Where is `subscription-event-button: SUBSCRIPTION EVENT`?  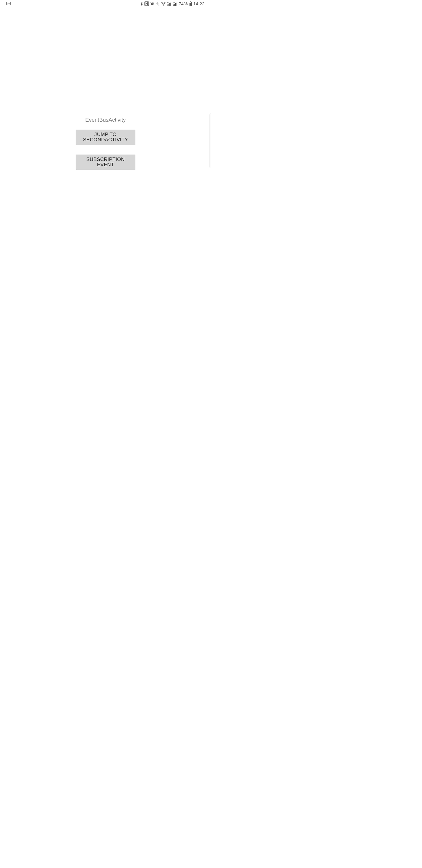
subscription-event-button: SUBSCRIPTION EVENT is located at coordinates (106, 162).